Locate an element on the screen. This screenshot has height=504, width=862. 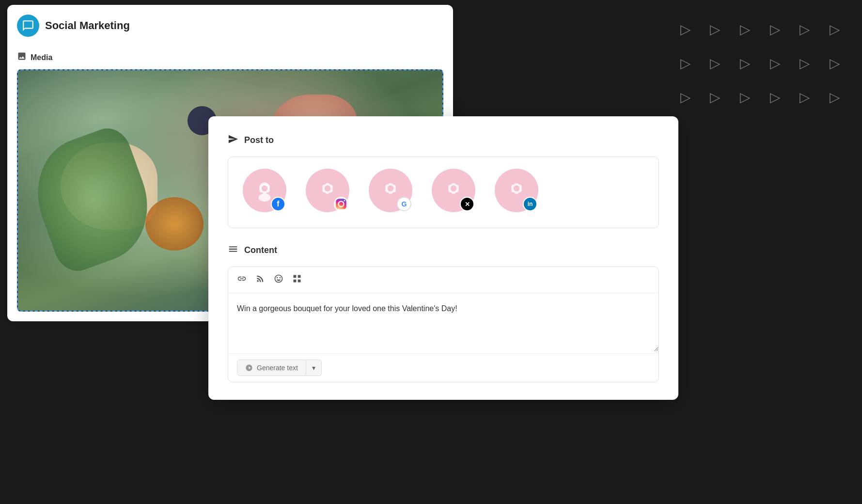
instagram-avatar is located at coordinates (328, 190).